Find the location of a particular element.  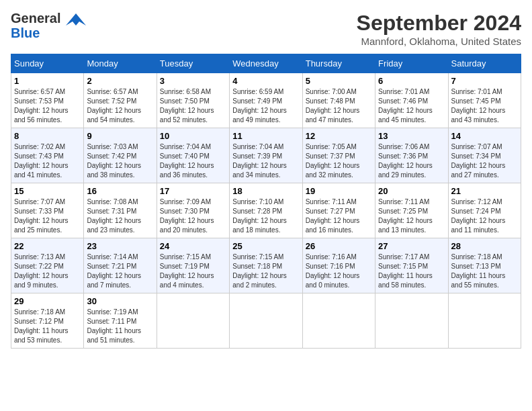

day-info: Sunrise: 7:18 AMSunset: 7:12 PMDaylight:… is located at coordinates (42, 326).